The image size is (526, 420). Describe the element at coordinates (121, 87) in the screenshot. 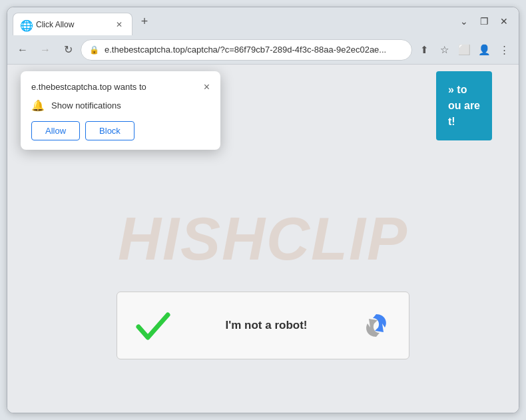

I see `popup-header: e.thebestcaptcha.top wants to ×` at that location.